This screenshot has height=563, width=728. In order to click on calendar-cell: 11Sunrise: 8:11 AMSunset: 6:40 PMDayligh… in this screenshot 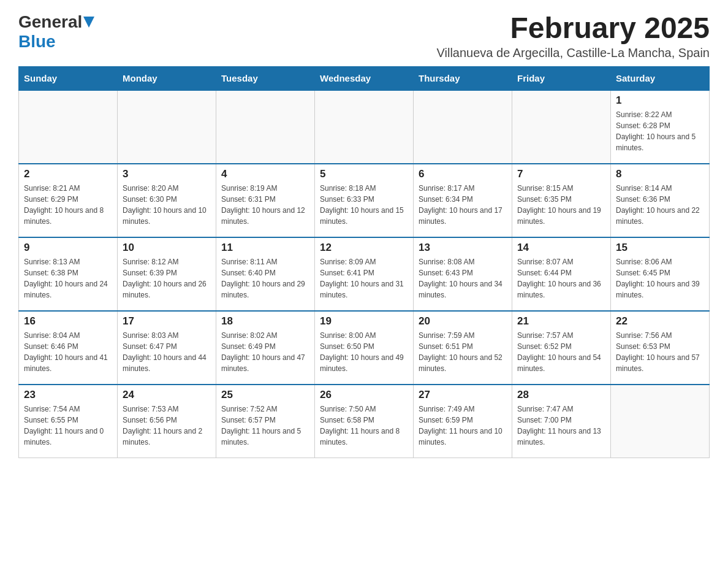, I will do `click(266, 274)`.